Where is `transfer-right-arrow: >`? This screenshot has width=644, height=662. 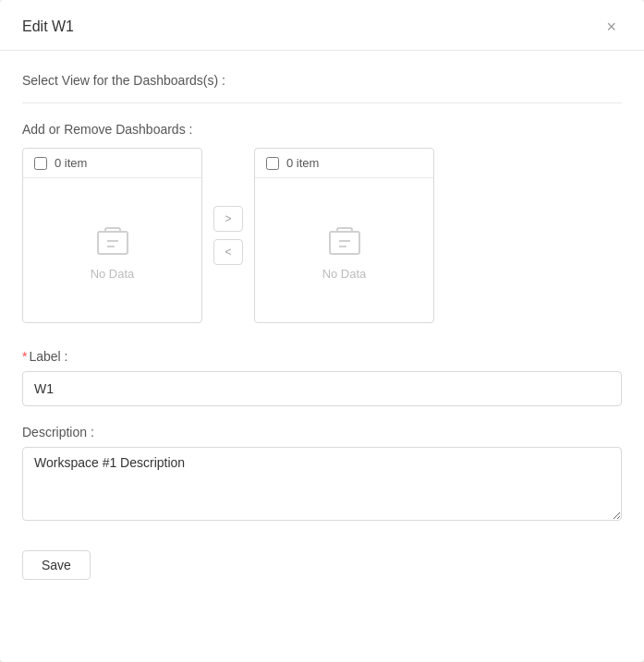 transfer-right-arrow: > is located at coordinates (228, 219).